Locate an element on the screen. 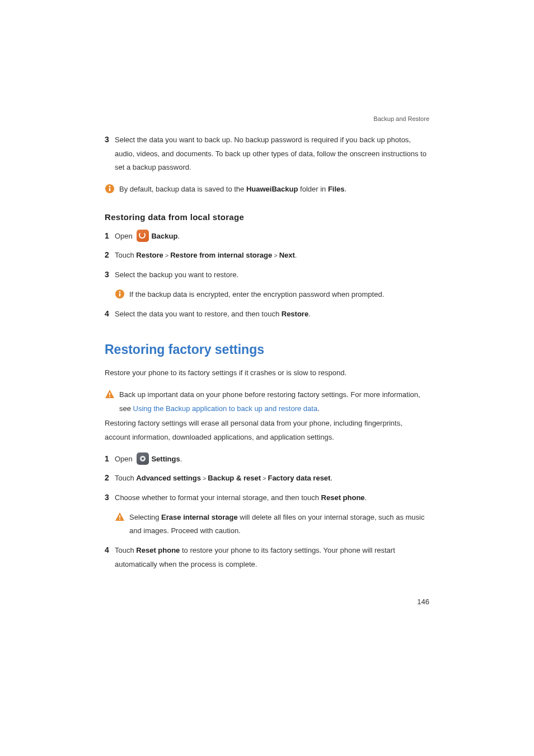 The height and width of the screenshot is (756, 534). info-note-encrypted: If the backup data is encrypted, enter t… is located at coordinates (267, 295).